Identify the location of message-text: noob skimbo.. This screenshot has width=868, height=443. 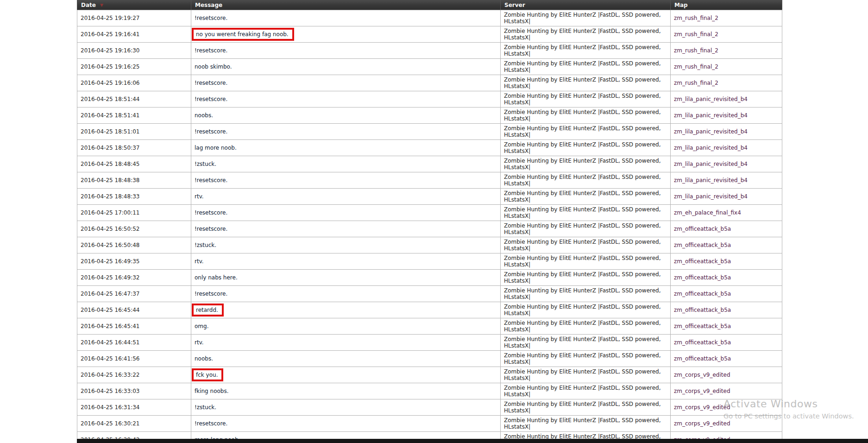
(213, 67).